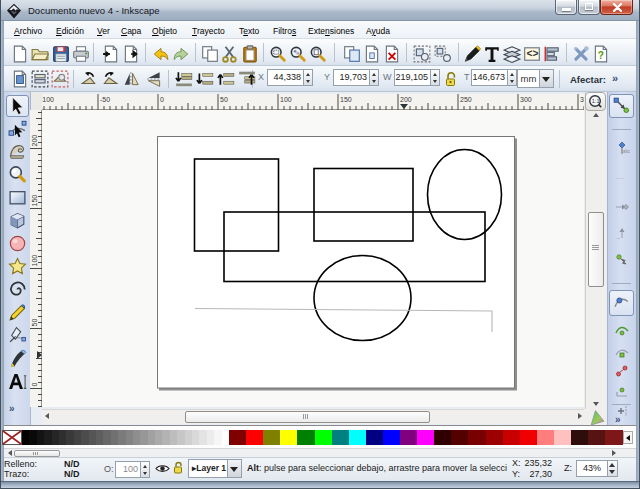  What do you see at coordinates (105, 100) in the screenshot?
I see `svg-text: -50` at bounding box center [105, 100].